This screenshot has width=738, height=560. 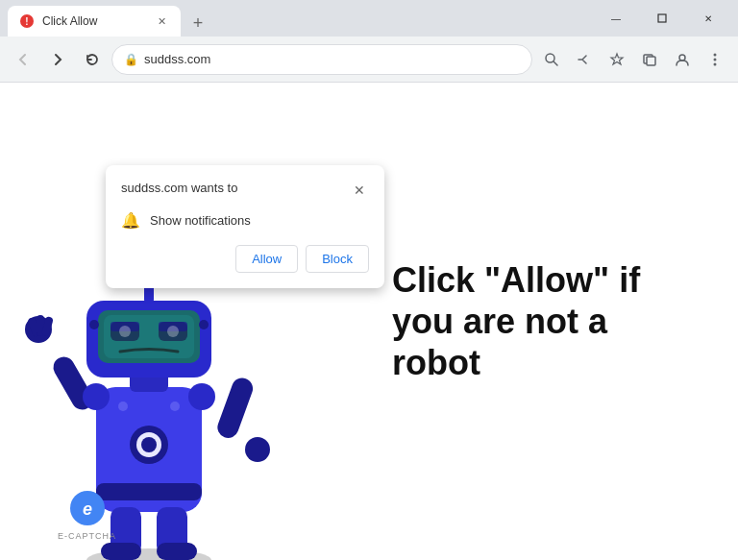 I want to click on forward-icon, so click(x=58, y=60).